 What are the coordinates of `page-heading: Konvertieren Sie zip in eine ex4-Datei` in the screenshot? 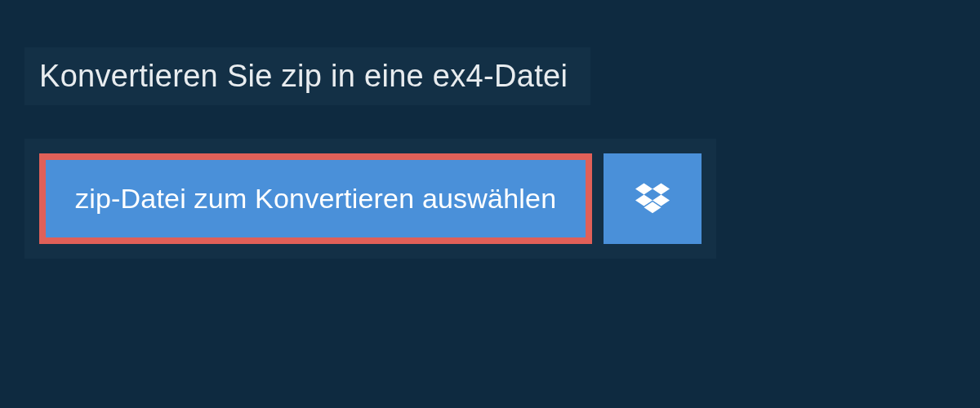 It's located at (307, 77).